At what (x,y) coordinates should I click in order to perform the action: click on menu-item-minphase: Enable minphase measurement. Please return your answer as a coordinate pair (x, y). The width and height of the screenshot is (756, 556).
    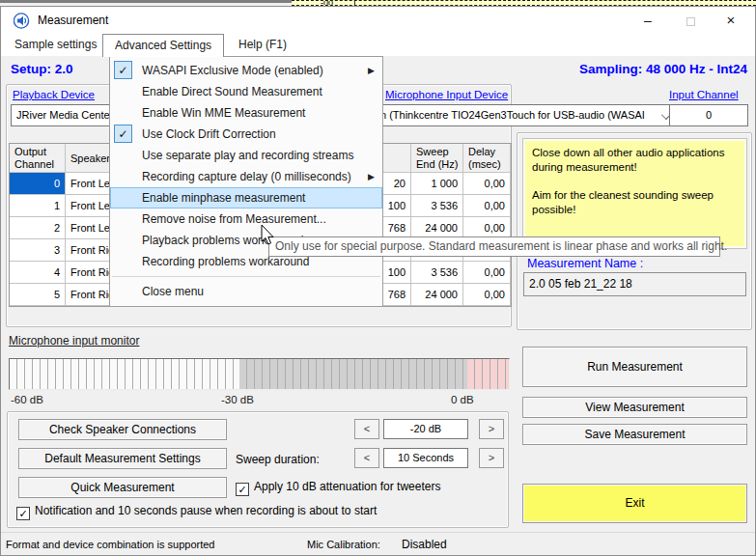
    Looking at the image, I should click on (246, 198).